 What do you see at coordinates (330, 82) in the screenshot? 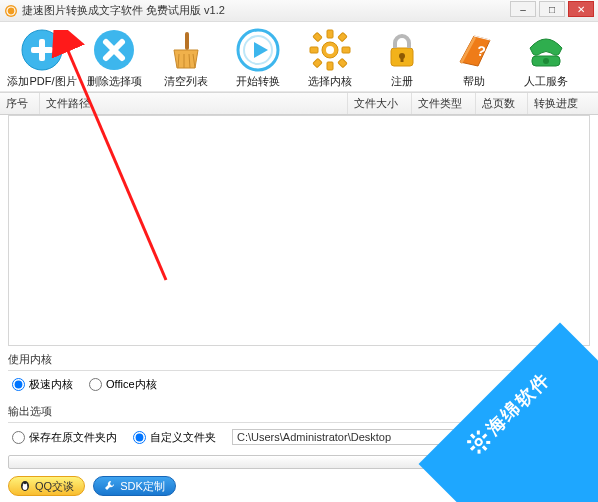
I see `toolbar-label: 选择内核` at bounding box center [330, 82].